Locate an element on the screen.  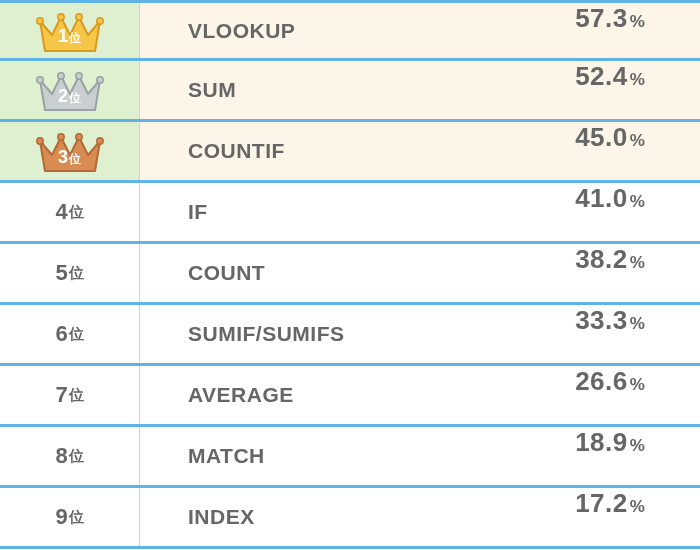
table-row: 9 位INDEX 17.2 % is located at coordinates (350, 518).